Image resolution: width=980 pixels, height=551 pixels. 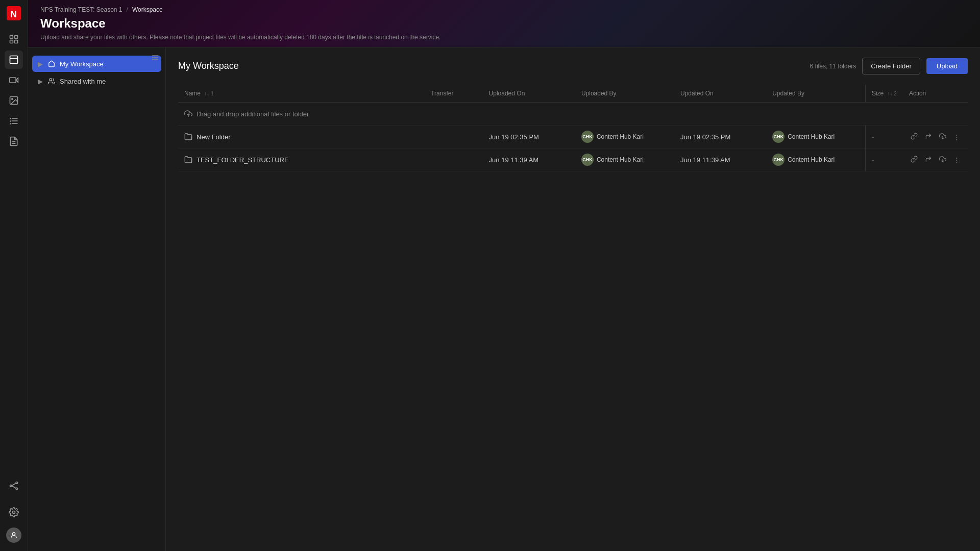 What do you see at coordinates (97, 64) in the screenshot?
I see `sidebar-item-my-workspace: ▶ My Workspace` at bounding box center [97, 64].